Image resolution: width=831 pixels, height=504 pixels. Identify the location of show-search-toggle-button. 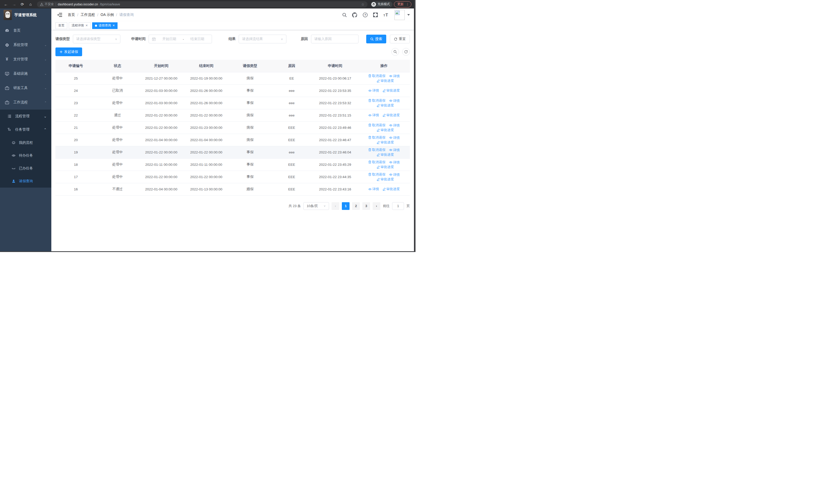
(395, 52).